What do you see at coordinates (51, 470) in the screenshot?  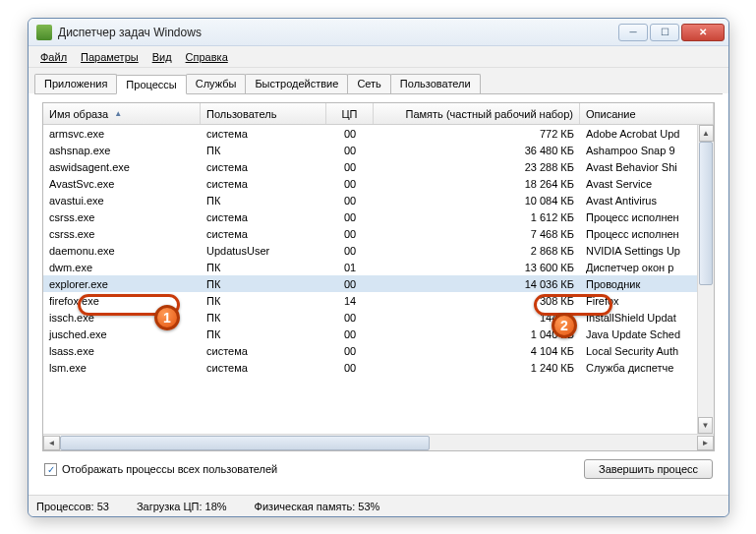 I see `checkbox-icon: ✓` at bounding box center [51, 470].